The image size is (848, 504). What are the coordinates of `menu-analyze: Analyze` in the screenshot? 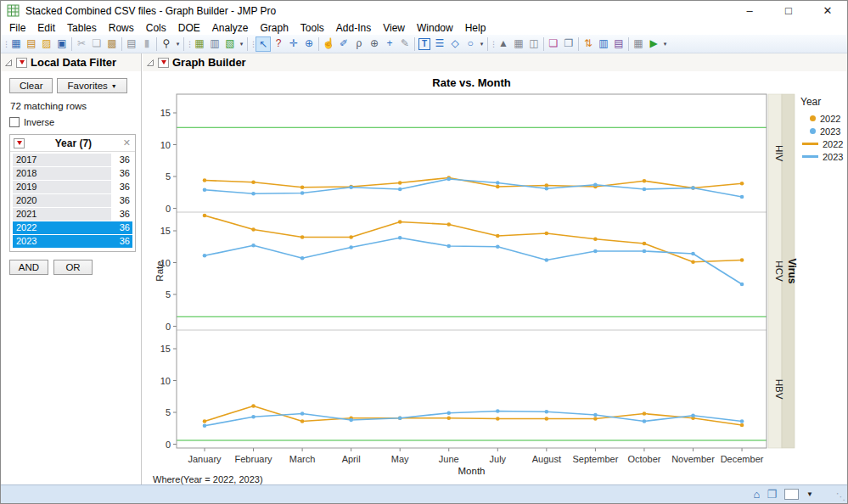 It's located at (231, 28).